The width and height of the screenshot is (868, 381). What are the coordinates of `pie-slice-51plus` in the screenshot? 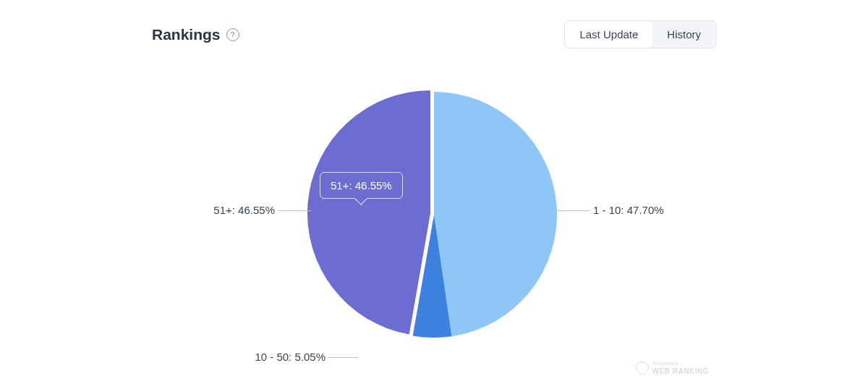 It's located at (369, 213).